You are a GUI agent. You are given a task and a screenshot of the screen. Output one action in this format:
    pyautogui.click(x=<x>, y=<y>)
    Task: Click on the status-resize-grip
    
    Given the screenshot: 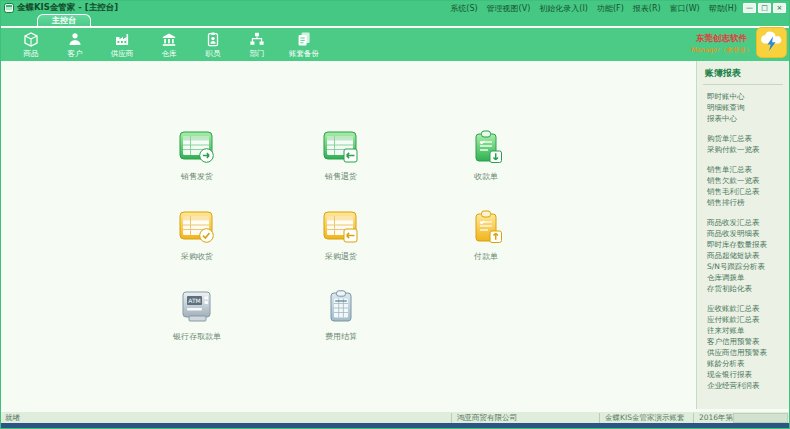 What is the action you would take?
    pyautogui.click(x=760, y=418)
    